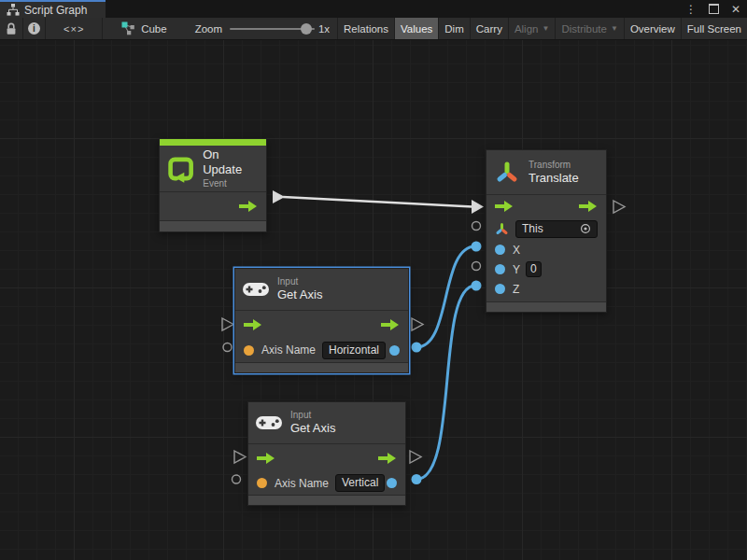  I want to click on inspect-button: i, so click(35, 28).